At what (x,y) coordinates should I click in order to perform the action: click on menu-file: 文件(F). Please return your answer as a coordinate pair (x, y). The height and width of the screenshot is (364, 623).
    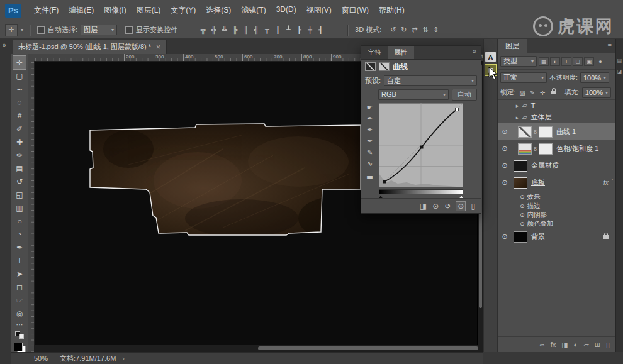
    Looking at the image, I should click on (47, 10).